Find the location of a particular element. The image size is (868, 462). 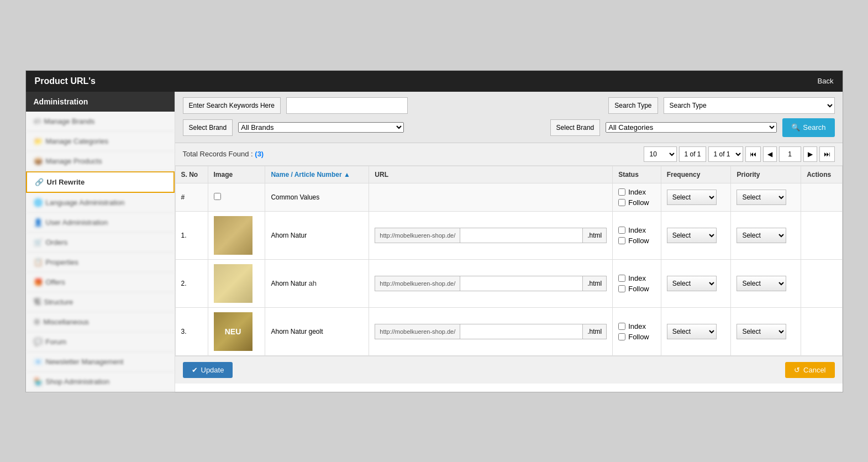

priority-select-common: Select0.51.0 is located at coordinates (761, 197).